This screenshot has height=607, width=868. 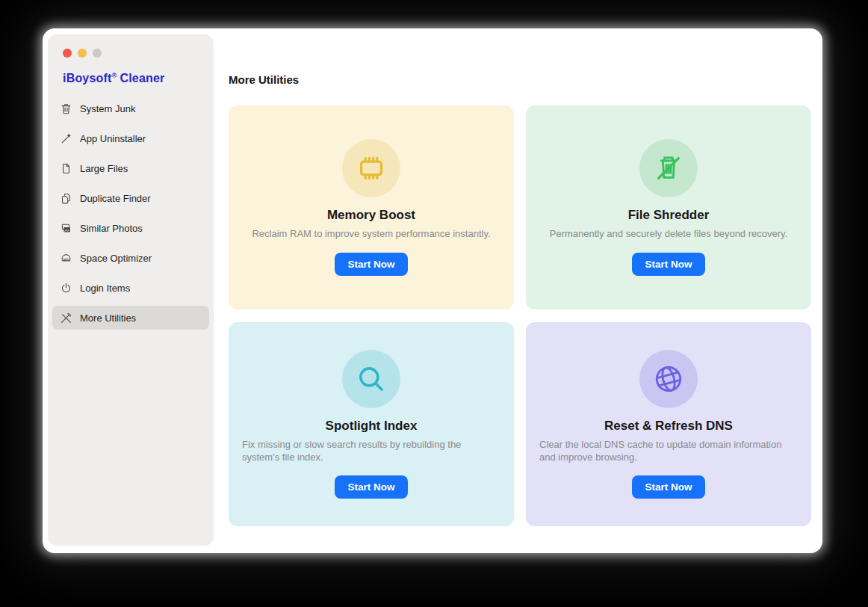 What do you see at coordinates (66, 108) in the screenshot?
I see `trash-icon` at bounding box center [66, 108].